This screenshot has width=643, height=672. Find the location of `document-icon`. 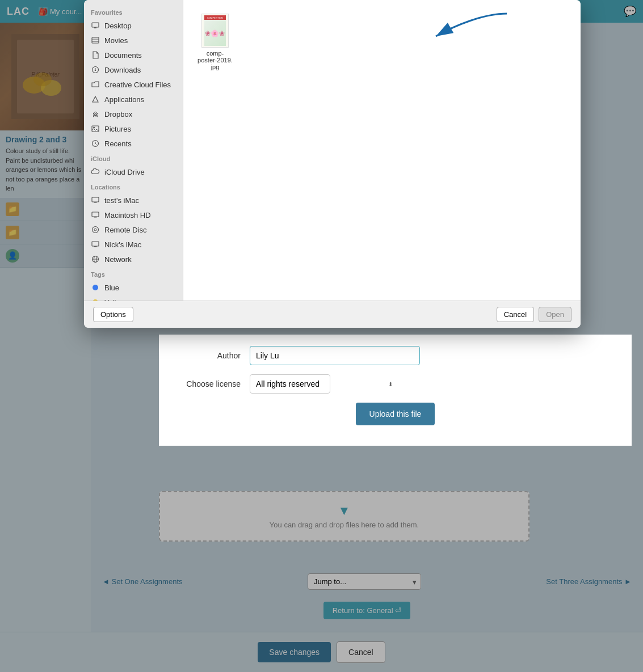

document-icon is located at coordinates (95, 55).